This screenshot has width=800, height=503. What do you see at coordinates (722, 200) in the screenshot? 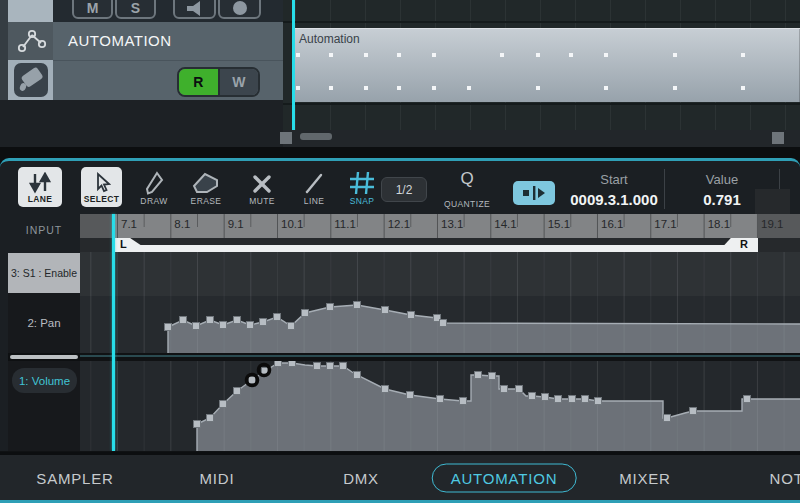
I see `value-field-value: 0.791` at bounding box center [722, 200].